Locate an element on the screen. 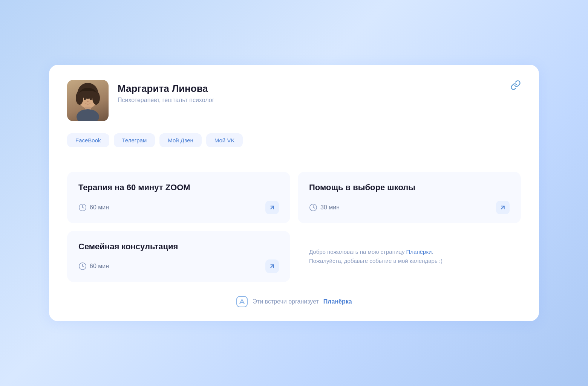 The width and height of the screenshot is (588, 386). description-card: Добро пожаловать на мою страницу Планёрк… is located at coordinates (409, 257).